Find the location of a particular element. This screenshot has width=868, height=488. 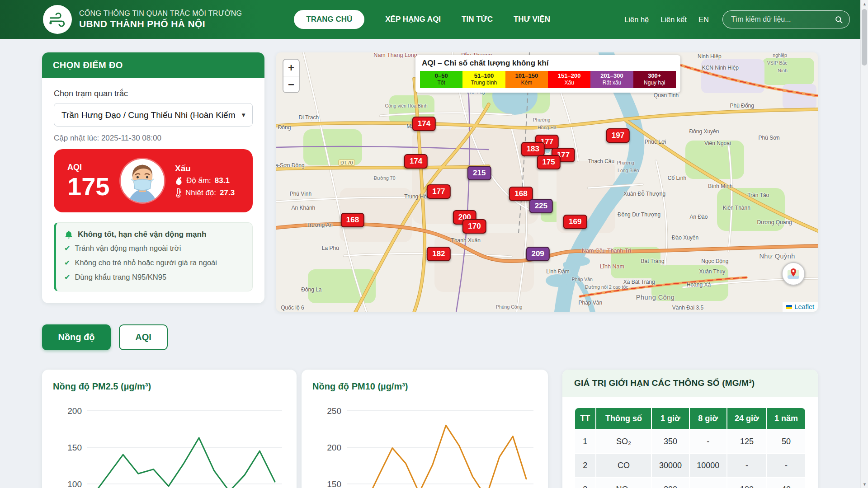

legend-band-3: 101–150Kém is located at coordinates (527, 80).